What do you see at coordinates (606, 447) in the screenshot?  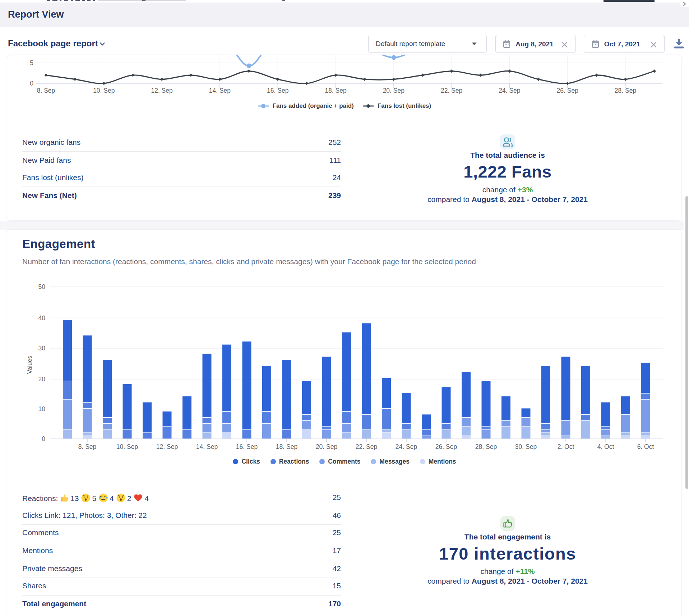 I see `svg-text: 4. Oct` at bounding box center [606, 447].